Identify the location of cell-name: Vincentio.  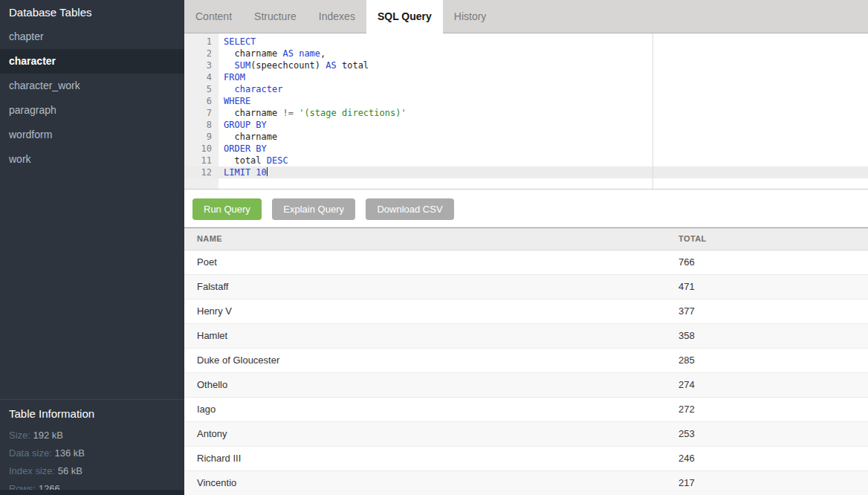
(431, 483).